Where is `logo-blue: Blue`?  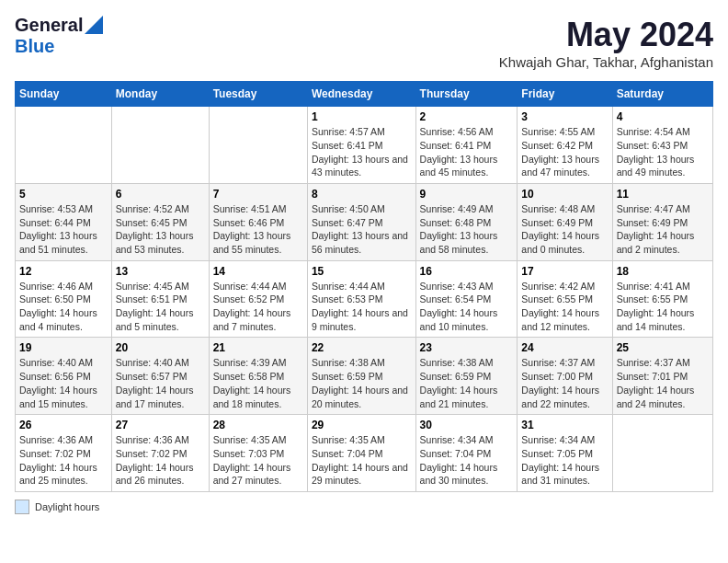 logo-blue: Blue is located at coordinates (35, 46).